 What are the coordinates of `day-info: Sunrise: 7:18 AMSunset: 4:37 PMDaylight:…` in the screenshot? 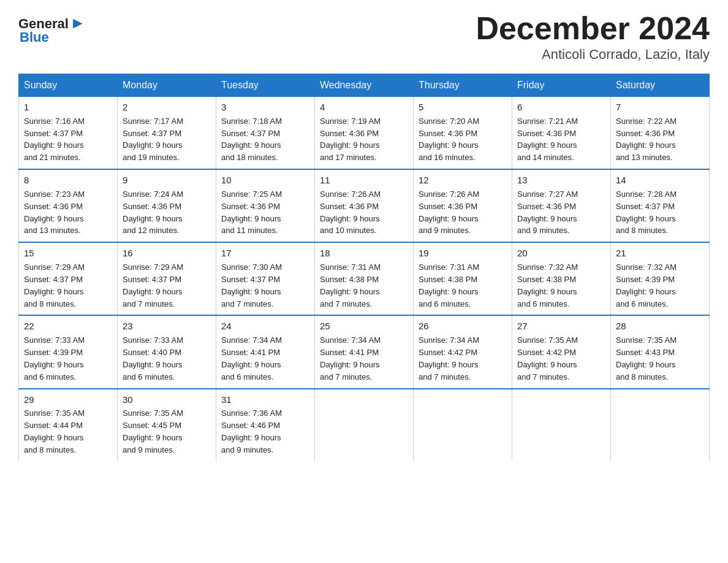 It's located at (251, 140).